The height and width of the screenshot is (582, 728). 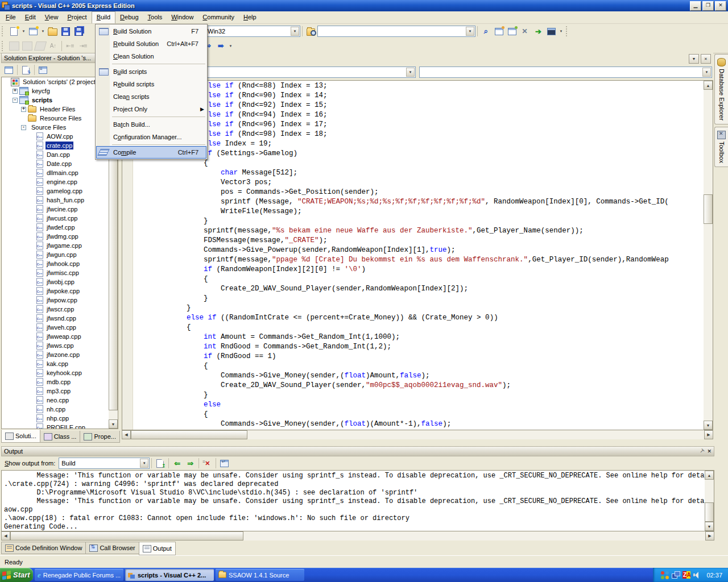 What do you see at coordinates (151, 124) in the screenshot?
I see `build-menu-item-batch-build: Batch Build...` at bounding box center [151, 124].